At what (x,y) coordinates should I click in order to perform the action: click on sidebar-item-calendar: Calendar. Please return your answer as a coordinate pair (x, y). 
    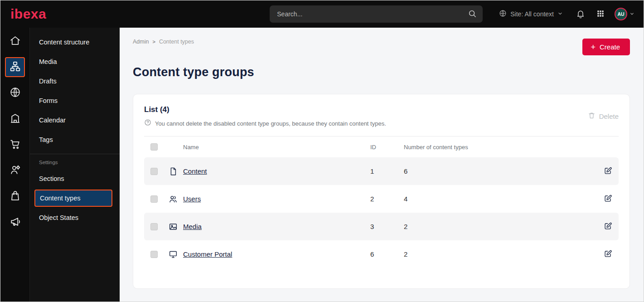
    Looking at the image, I should click on (75, 120).